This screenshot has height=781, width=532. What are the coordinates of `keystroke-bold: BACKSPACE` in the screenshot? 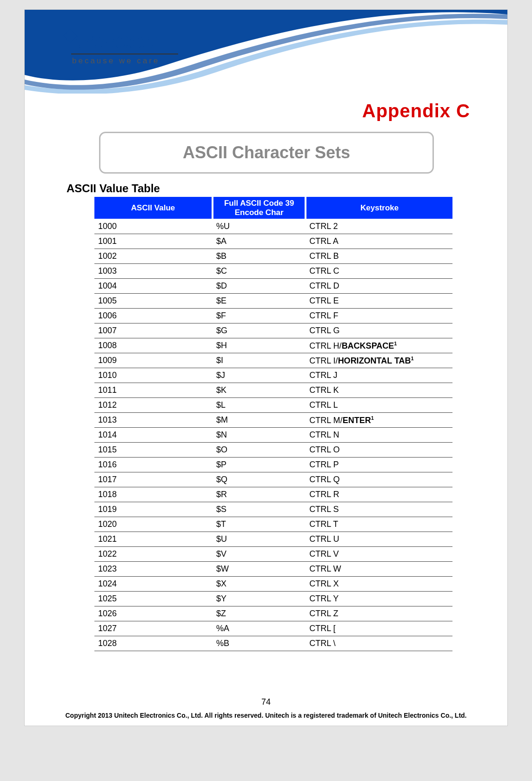 It's located at (368, 346).